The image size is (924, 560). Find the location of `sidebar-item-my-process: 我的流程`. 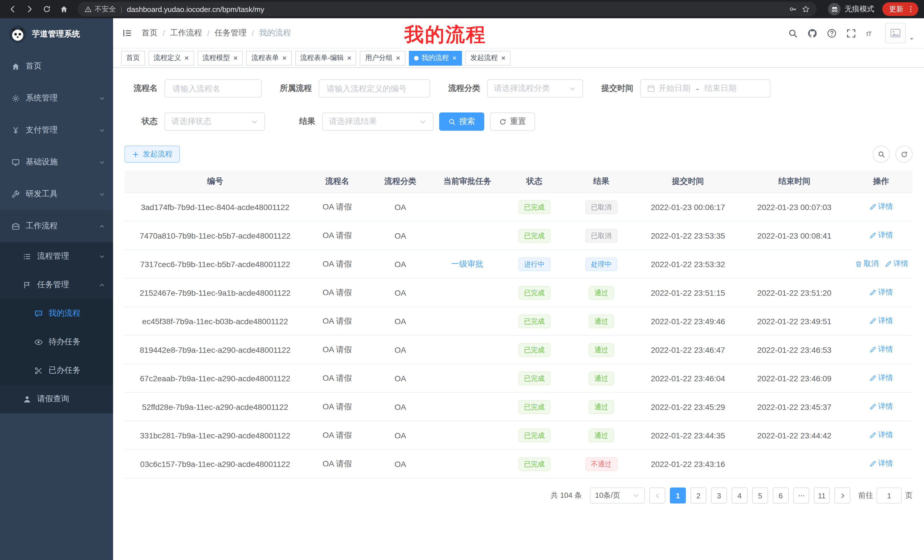

sidebar-item-my-process: 我的流程 is located at coordinates (57, 313).